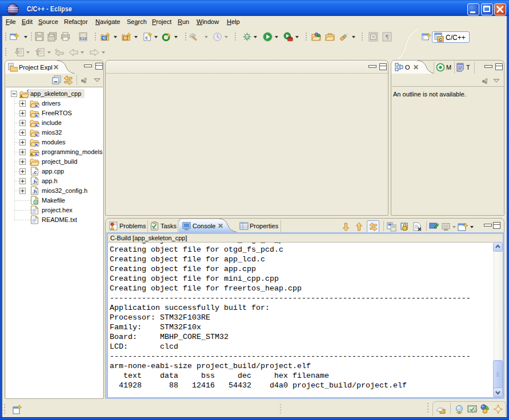 The height and width of the screenshot is (420, 509). Describe the element at coordinates (146, 38) in the screenshot. I see `svg-text: c` at that location.